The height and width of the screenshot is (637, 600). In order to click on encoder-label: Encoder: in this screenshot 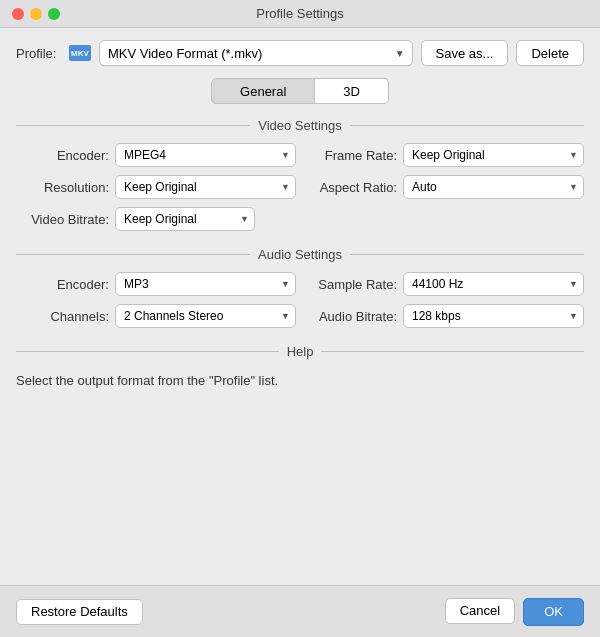, I will do `click(66, 156)`.